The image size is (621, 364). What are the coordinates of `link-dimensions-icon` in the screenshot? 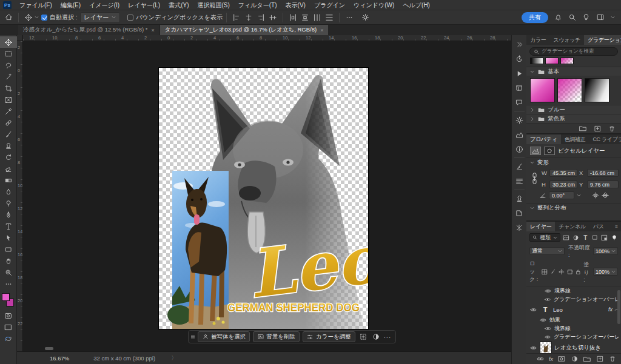 It's located at (534, 179).